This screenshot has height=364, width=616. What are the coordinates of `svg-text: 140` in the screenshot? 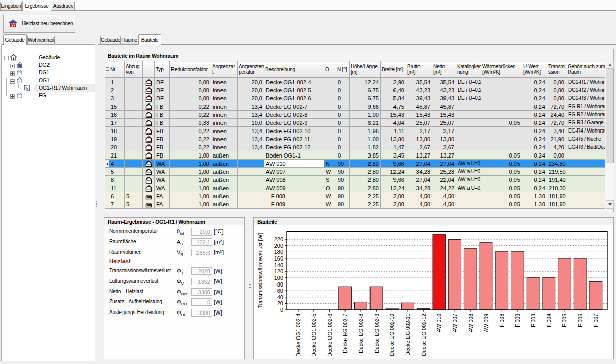 It's located at (279, 265).